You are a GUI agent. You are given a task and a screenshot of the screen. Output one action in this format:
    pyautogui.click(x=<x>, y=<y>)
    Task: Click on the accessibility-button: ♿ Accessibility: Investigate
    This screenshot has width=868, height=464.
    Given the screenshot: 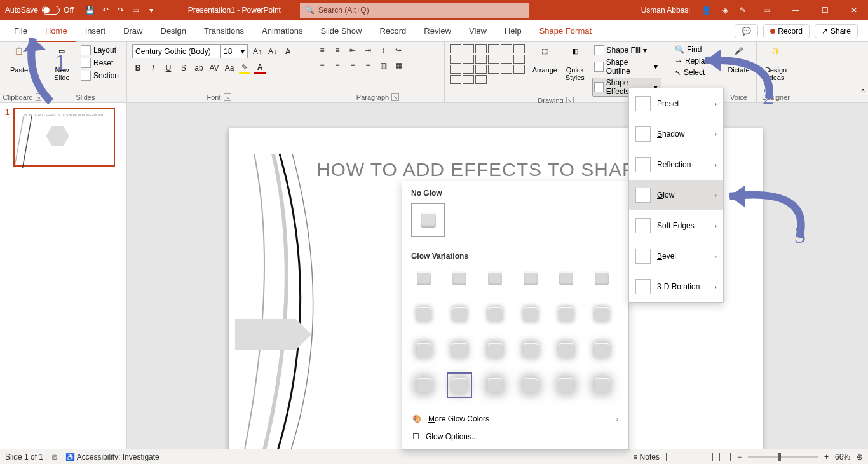 What is the action you would take?
    pyautogui.click(x=112, y=457)
    